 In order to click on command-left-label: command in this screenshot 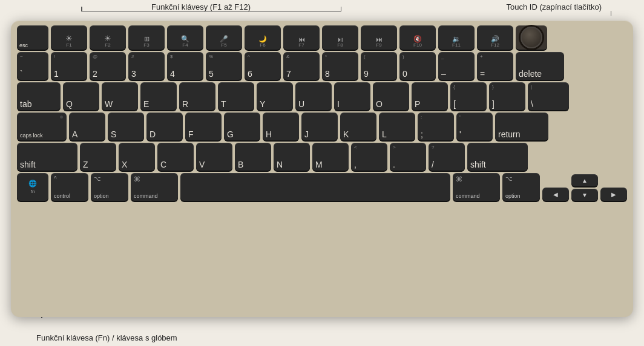, I will do `click(146, 196)`.